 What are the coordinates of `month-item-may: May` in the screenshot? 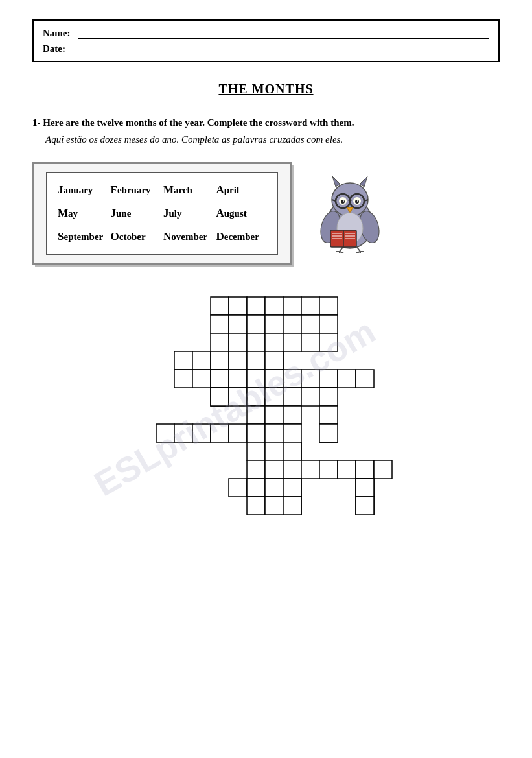 It's located at (83, 213).